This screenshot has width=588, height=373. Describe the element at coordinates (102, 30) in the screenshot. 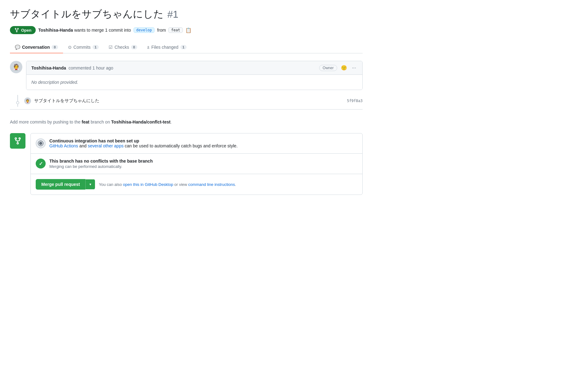

I see `pr-meta-text: wants to merge 1 commit into` at that location.